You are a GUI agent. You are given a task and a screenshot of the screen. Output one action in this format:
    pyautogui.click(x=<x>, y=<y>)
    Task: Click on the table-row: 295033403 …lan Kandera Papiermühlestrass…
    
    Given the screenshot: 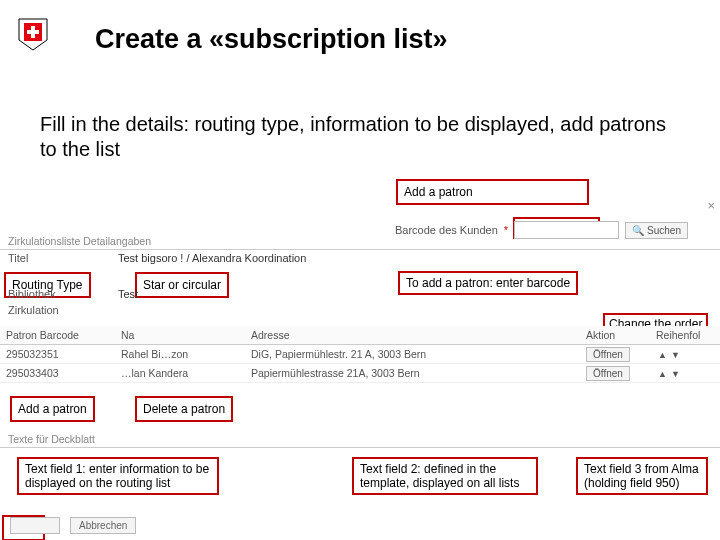 What is the action you would take?
    pyautogui.click(x=360, y=374)
    